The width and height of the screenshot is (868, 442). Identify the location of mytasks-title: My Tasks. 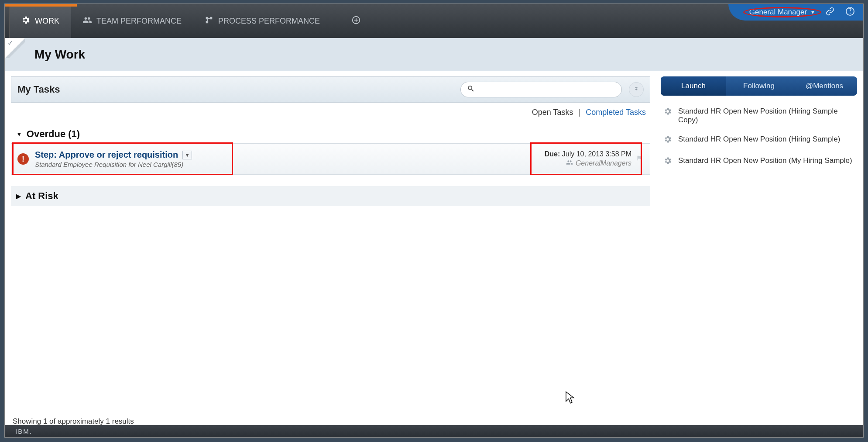
(38, 90).